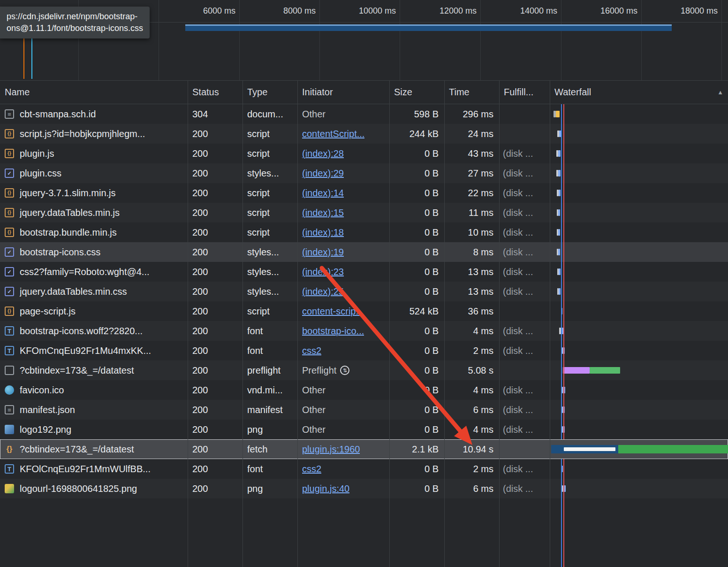  What do you see at coordinates (333, 134) in the screenshot?
I see `initiator-link: contentScript...` at bounding box center [333, 134].